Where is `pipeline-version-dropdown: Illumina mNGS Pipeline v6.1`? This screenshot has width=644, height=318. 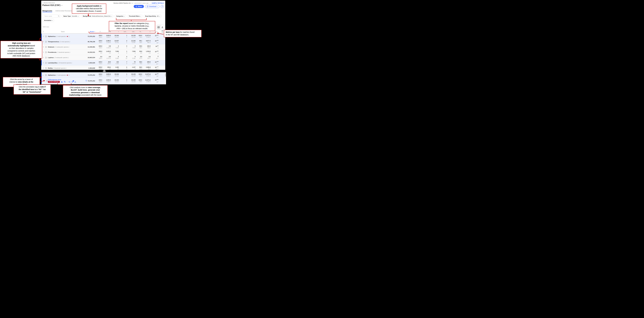
pipeline-version-dropdown: Illumina mNGS Pipeline v6.1 is located at coordinates (122, 3).